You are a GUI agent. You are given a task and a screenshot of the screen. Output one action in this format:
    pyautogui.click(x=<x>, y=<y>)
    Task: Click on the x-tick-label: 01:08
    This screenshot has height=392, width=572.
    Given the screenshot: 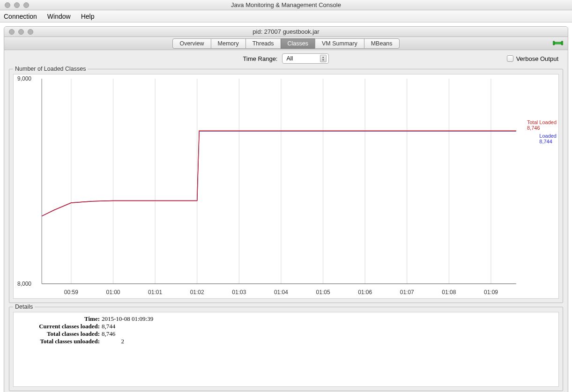 What is the action you would take?
    pyautogui.click(x=449, y=292)
    